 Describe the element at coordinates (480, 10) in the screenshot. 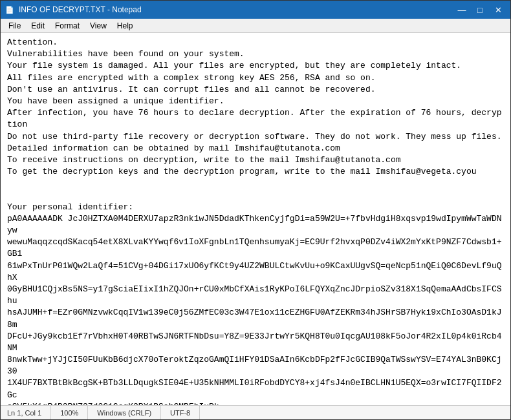

I see `title-controls: — □ ✕` at that location.